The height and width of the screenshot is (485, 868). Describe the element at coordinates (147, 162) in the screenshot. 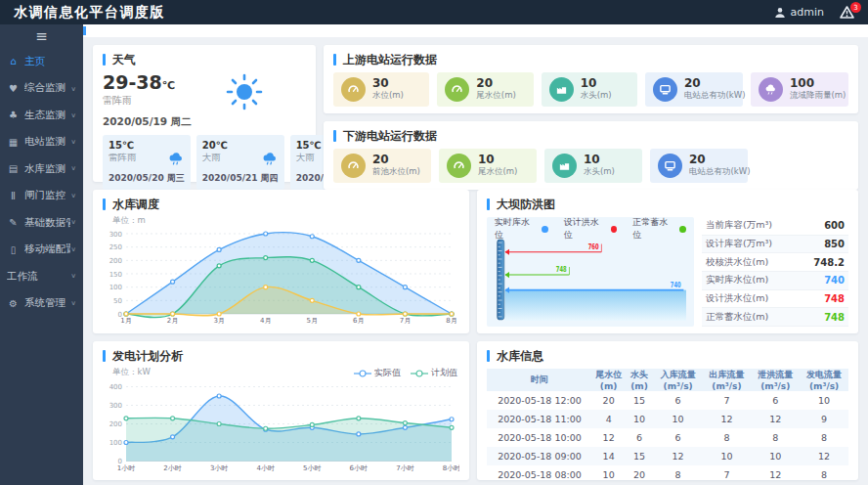

I see `forecast-card-0: 15℃ 雷阵雨 2020/05/20 周三` at that location.